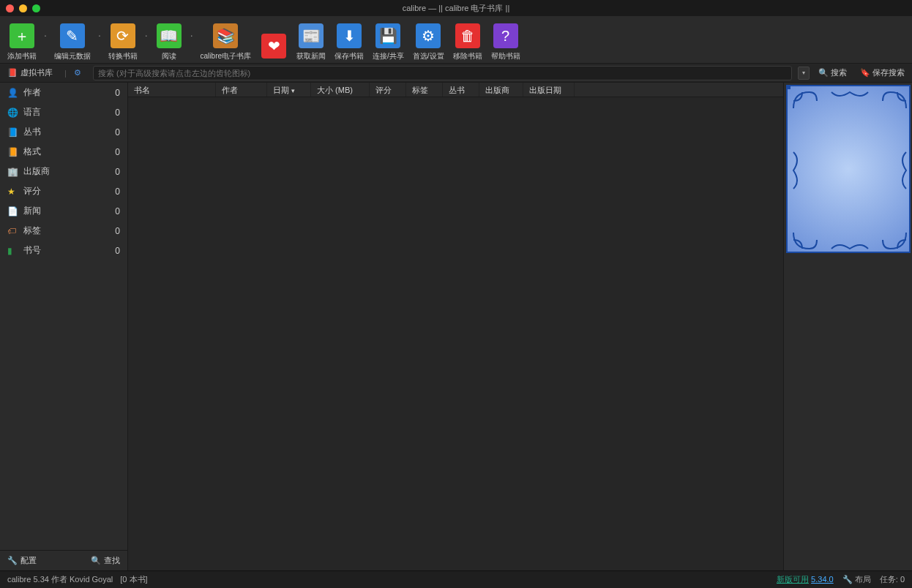 The height and width of the screenshot is (588, 912). Describe the element at coordinates (64, 132) in the screenshot. I see `sidebar-item-series: 📘丛书0` at that location.